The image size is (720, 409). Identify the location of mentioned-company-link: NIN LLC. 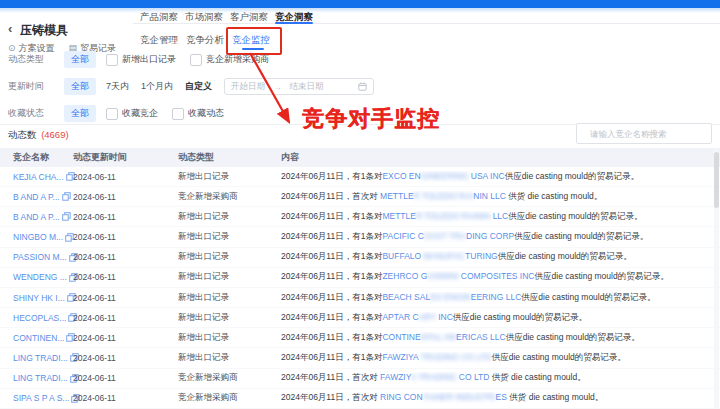
(490, 196).